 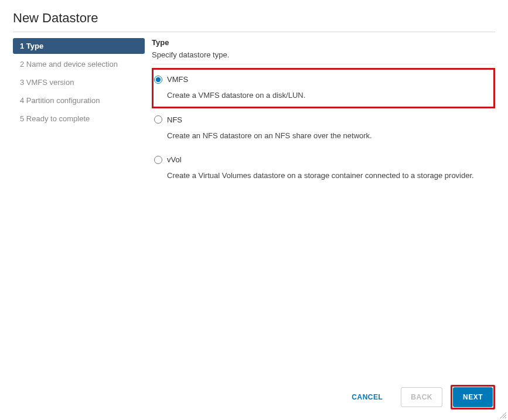 What do you see at coordinates (323, 169) in the screenshot?
I see `option-vvol: vVol Create a Virtual Volumes datastore …` at bounding box center [323, 169].